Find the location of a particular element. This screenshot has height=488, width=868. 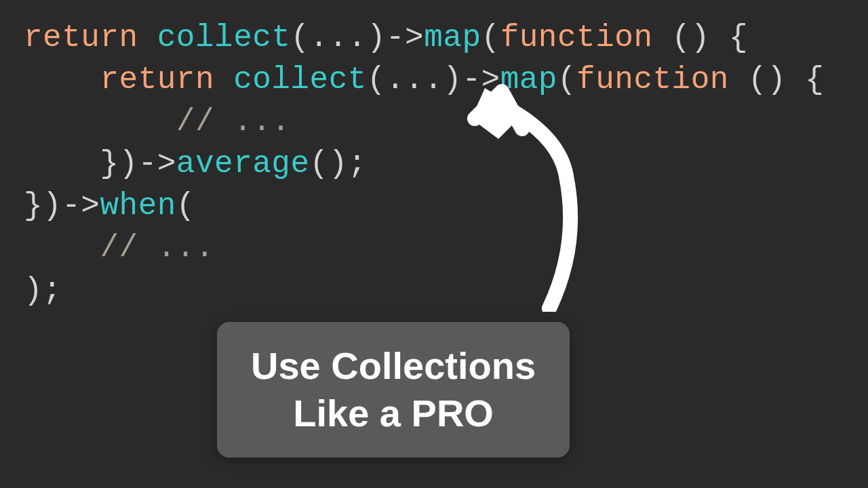

code-line: })->when( is located at coordinates (434, 206).